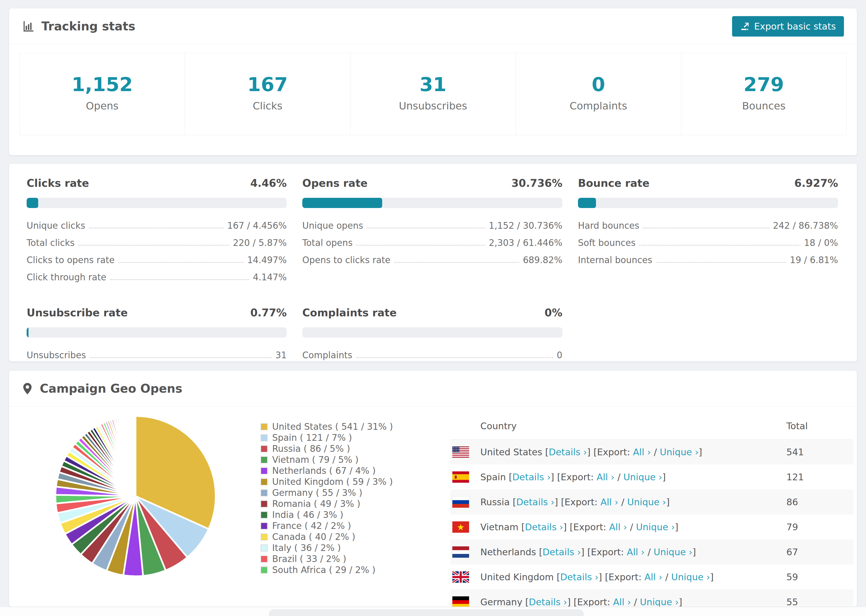 Image resolution: width=866 pixels, height=616 pixels. Describe the element at coordinates (820, 527) in the screenshot. I see `country-total: 79` at that location.